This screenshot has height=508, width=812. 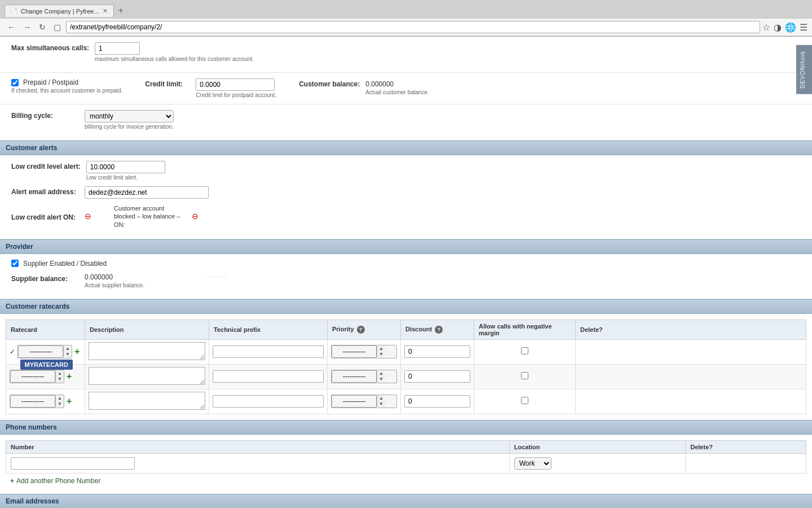 I want to click on ratecard-1-check: ✓, so click(x=12, y=352).